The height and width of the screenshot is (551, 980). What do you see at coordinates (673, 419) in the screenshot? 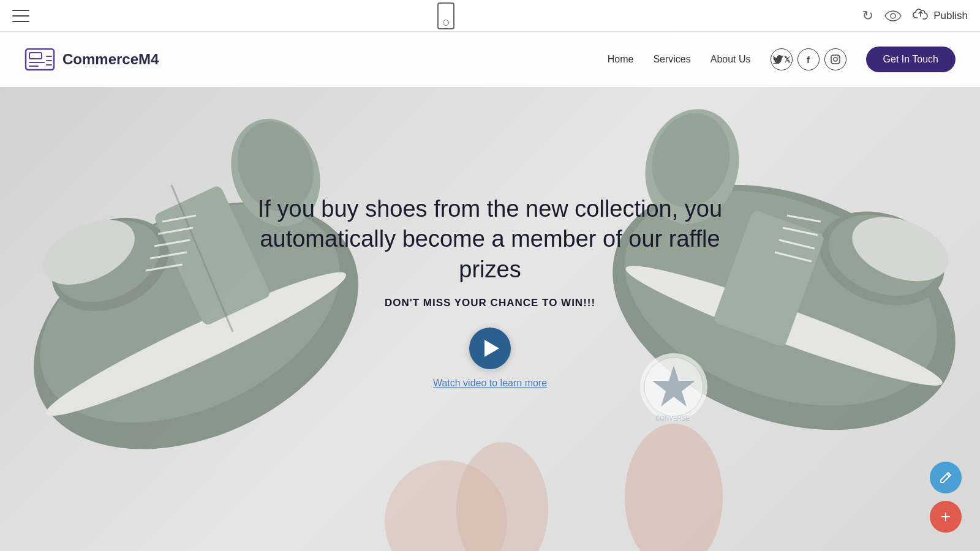
I see `svg-text: CONVERSE` at bounding box center [673, 419].